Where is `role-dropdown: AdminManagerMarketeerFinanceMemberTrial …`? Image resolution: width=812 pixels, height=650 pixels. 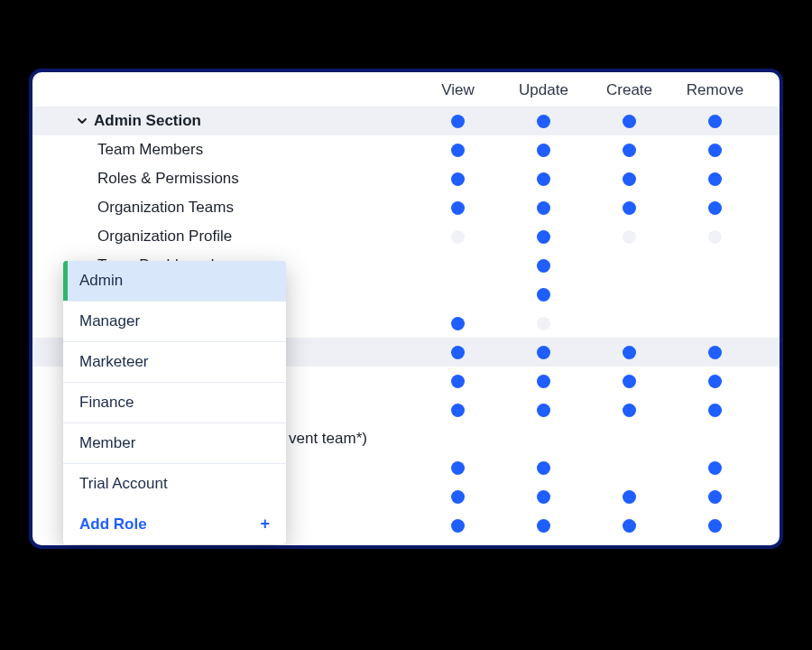 role-dropdown: AdminManagerMarketeerFinanceMemberTrial … is located at coordinates (175, 403).